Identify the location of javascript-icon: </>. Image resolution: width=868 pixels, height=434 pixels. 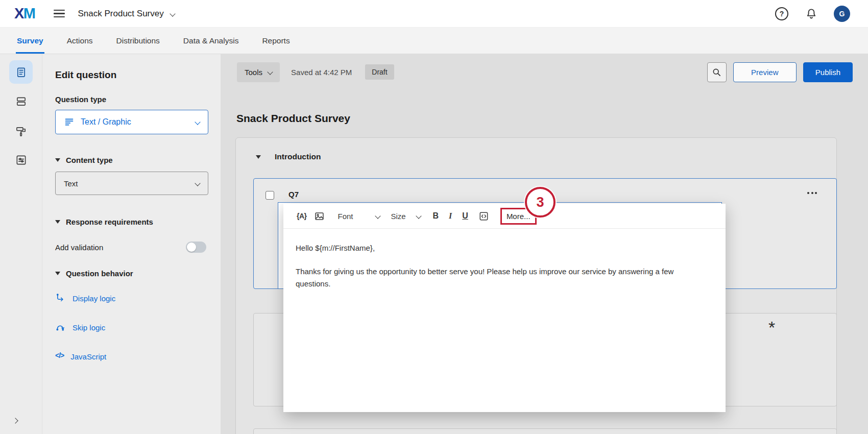
(59, 356).